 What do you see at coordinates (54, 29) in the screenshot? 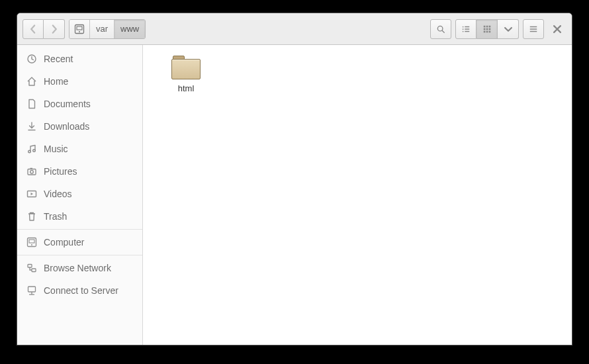
I see `chevron-right-icon` at bounding box center [54, 29].